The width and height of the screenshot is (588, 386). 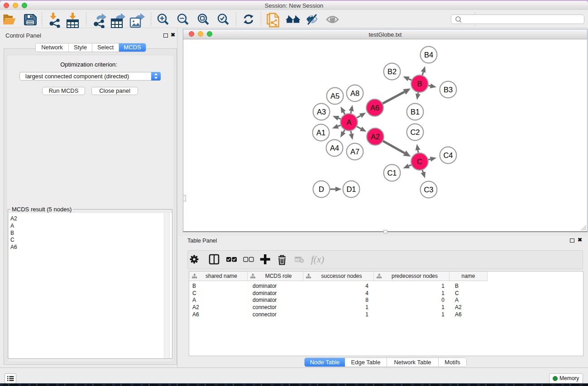 I want to click on svg-text: A3, so click(x=321, y=112).